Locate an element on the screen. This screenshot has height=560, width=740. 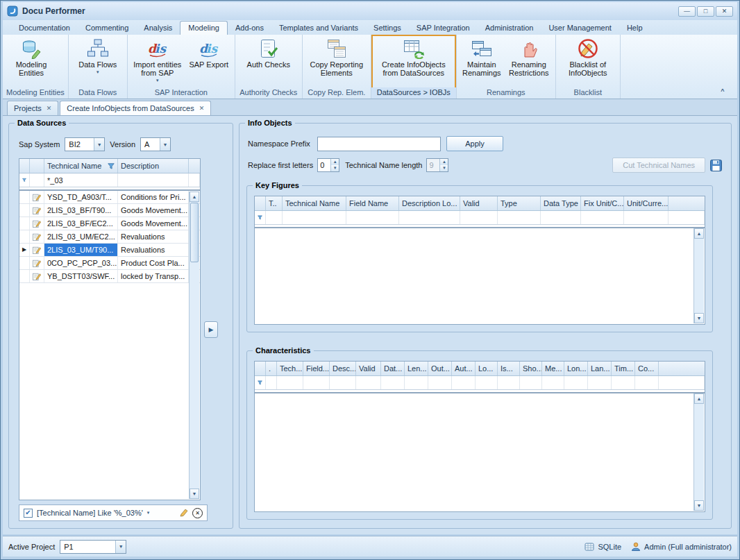
move-right-button: ▶ is located at coordinates (211, 330).